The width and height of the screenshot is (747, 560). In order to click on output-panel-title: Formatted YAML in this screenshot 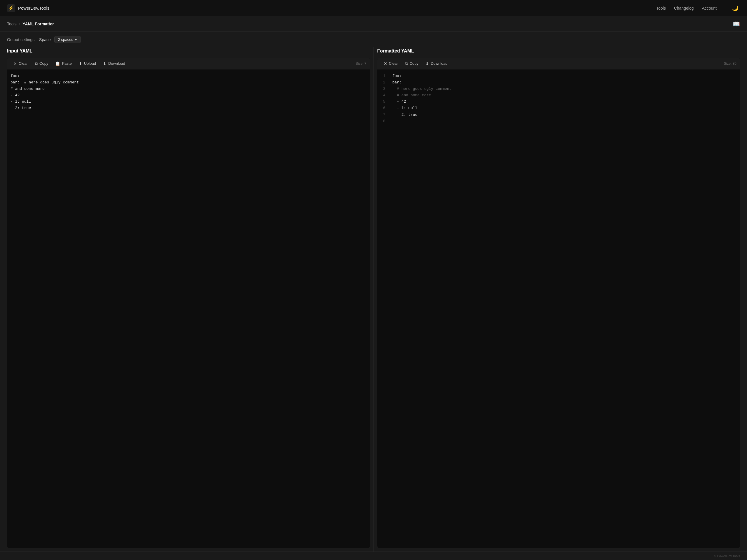, I will do `click(559, 51)`.